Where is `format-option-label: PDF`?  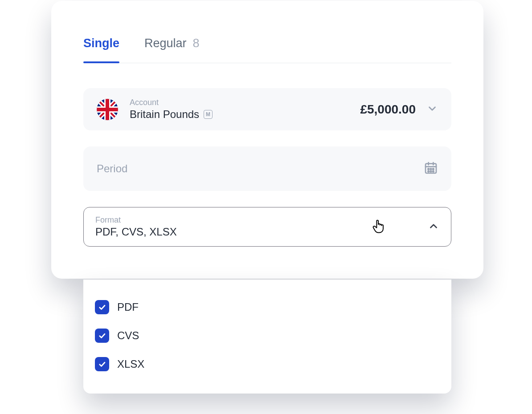
format-option-label: PDF is located at coordinates (128, 307).